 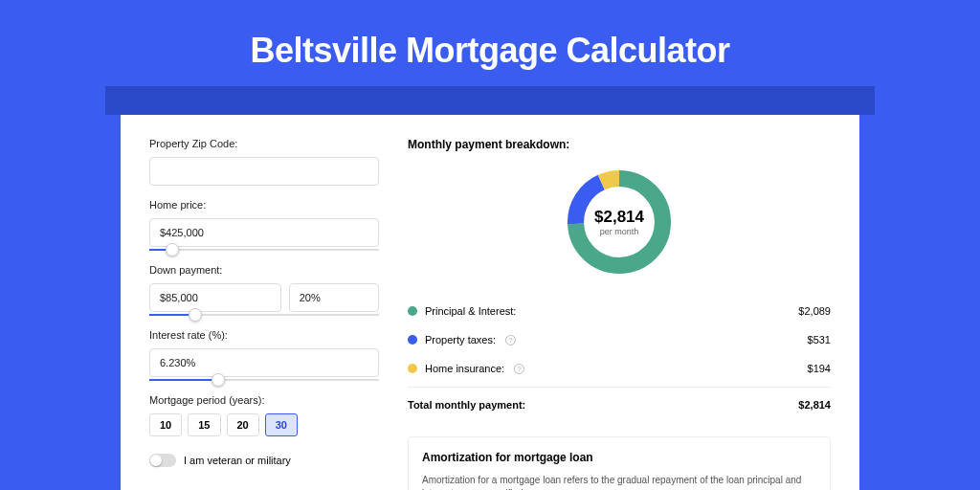 What do you see at coordinates (264, 355) in the screenshot?
I see `rate-group: Interest rate (%):` at bounding box center [264, 355].